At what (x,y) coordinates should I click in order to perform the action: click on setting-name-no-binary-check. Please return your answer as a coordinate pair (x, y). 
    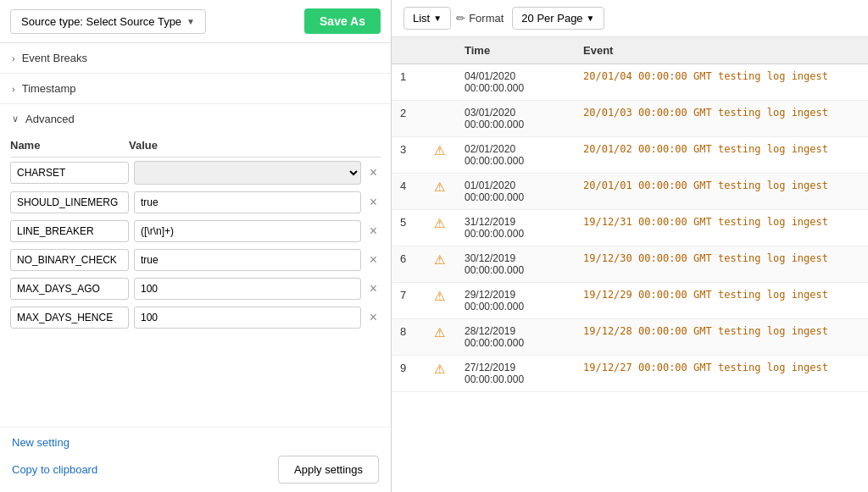
    Looking at the image, I should click on (70, 260).